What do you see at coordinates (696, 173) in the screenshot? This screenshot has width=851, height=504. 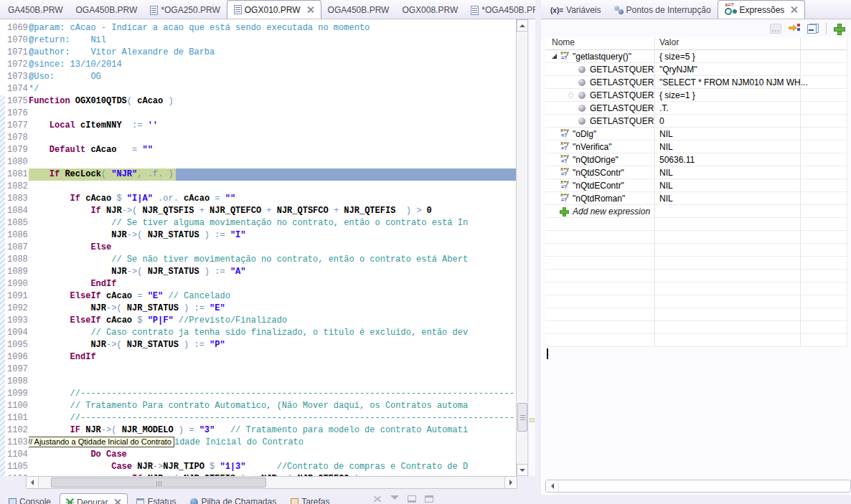 I see `expression-row: "nQtdSContr"NIL` at bounding box center [696, 173].